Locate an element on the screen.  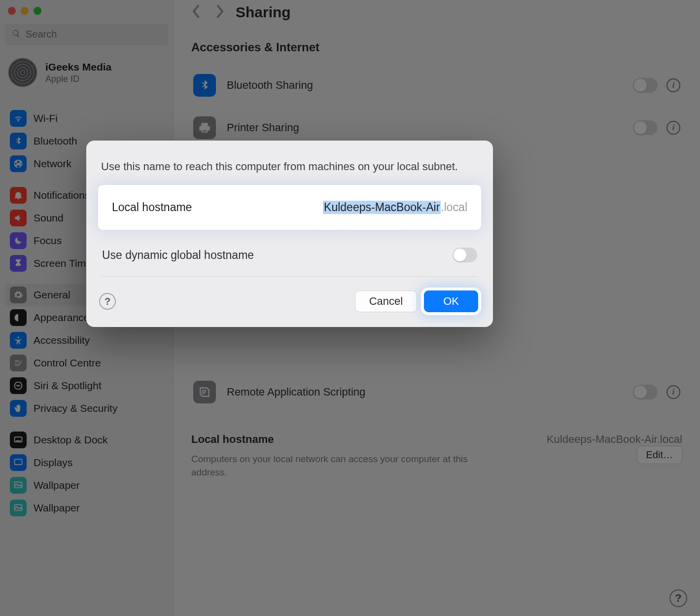
hostname-field-label: Local hostname is located at coordinates (217, 207).